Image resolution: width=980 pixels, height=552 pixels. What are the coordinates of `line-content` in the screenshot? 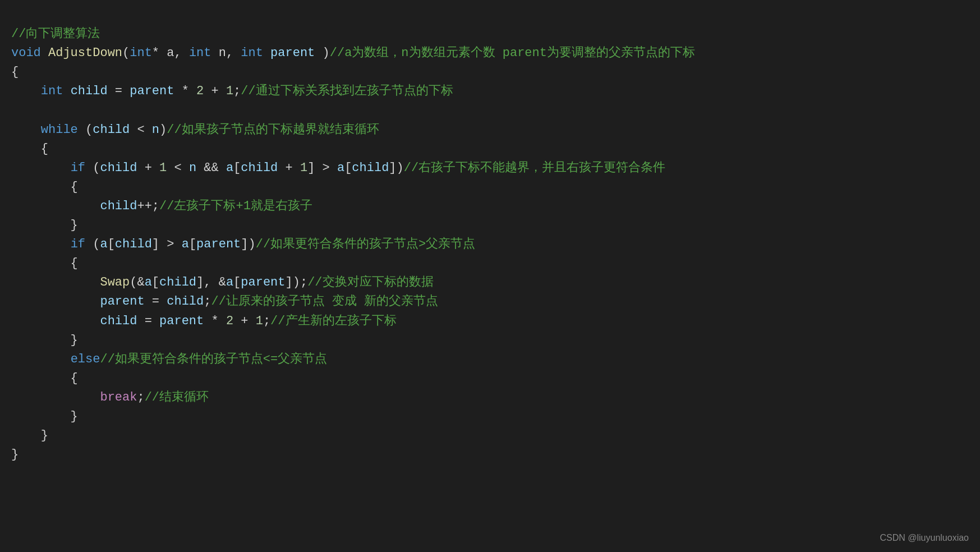 It's located at (496, 111).